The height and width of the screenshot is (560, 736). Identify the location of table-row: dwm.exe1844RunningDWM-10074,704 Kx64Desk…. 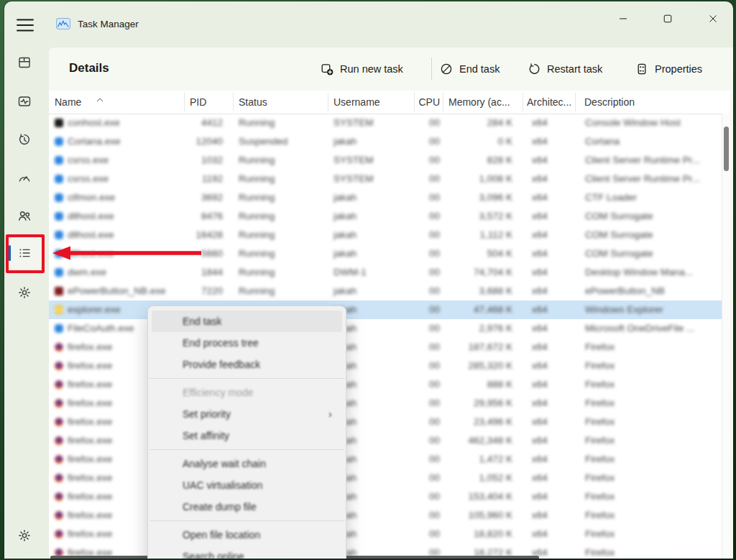
(385, 272).